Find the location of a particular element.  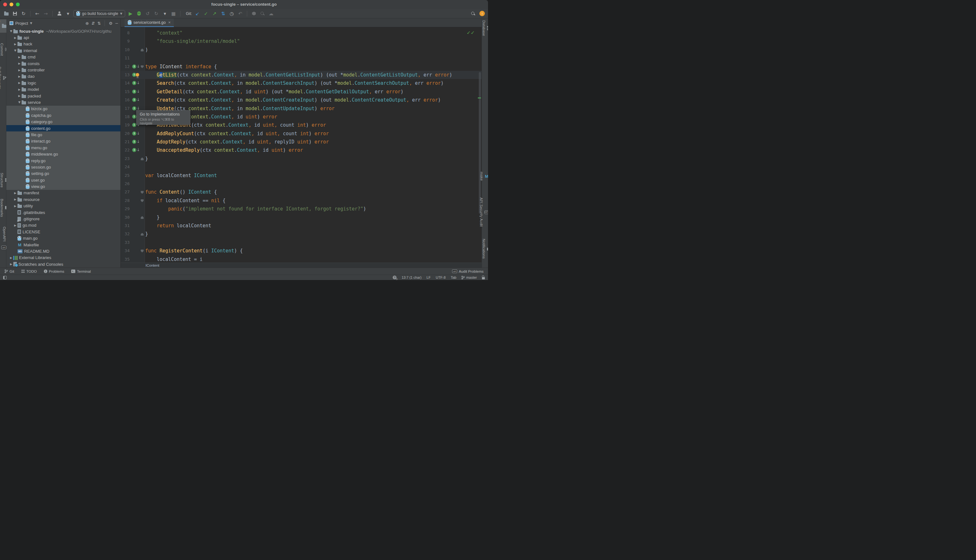

tab-service-content-go: service/content.go × is located at coordinates (149, 23).